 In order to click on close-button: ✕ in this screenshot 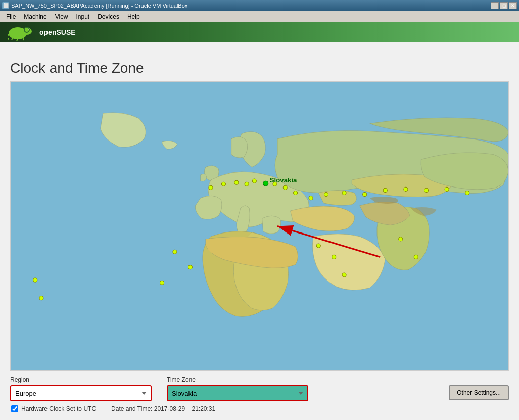, I will do `click(513, 6)`.